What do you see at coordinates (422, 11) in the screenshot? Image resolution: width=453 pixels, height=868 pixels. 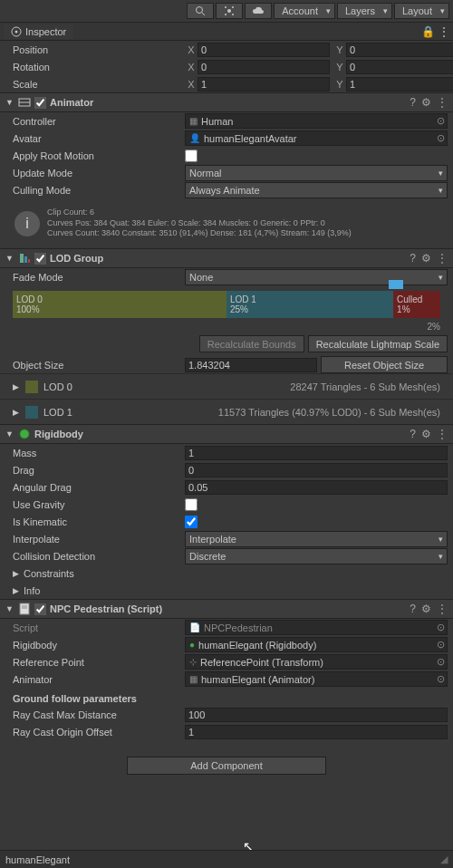 I see `layout-dropdown: Layout` at bounding box center [422, 11].